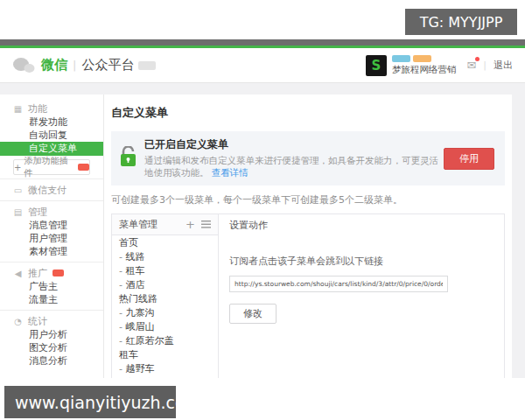  I want to click on section-label: 管理, so click(38, 212).